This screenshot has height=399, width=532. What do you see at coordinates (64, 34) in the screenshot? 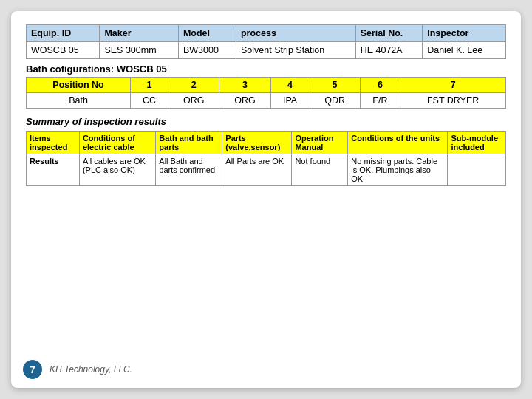
I see `col-equip-id: Equip. ID` at bounding box center [64, 34].